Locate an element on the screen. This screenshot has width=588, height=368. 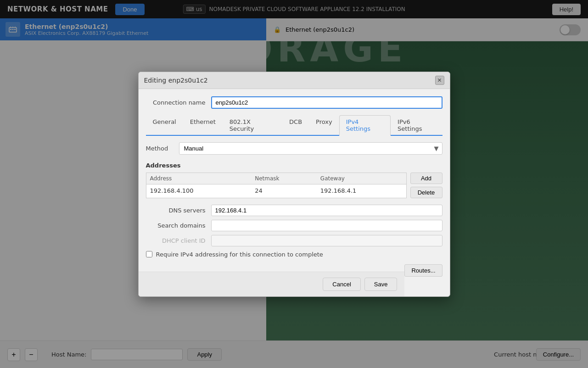
routes-button: Routes... is located at coordinates (423, 271).